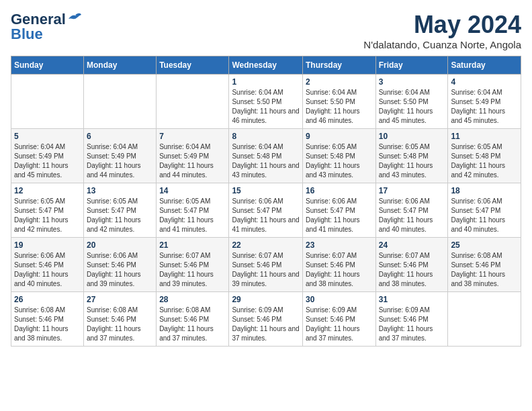  I want to click on calendar-cell: 8Sunrise: 6:04 AMSunset: 5:48 PMDaylight…, so click(266, 156).